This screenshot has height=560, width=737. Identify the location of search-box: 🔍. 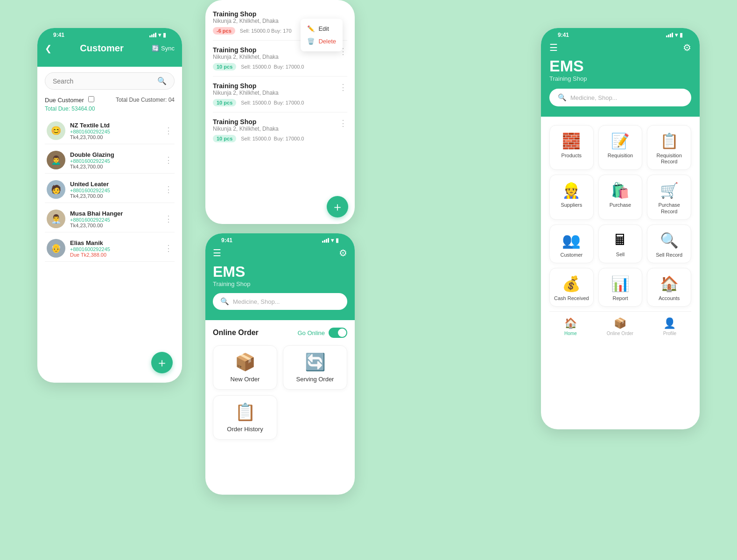
(110, 81).